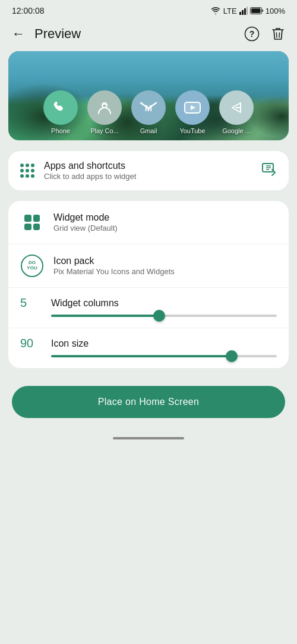 The height and width of the screenshot is (644, 297). What do you see at coordinates (165, 228) in the screenshot?
I see `widget-mode-subtitle: Grid view (Default)` at bounding box center [165, 228].